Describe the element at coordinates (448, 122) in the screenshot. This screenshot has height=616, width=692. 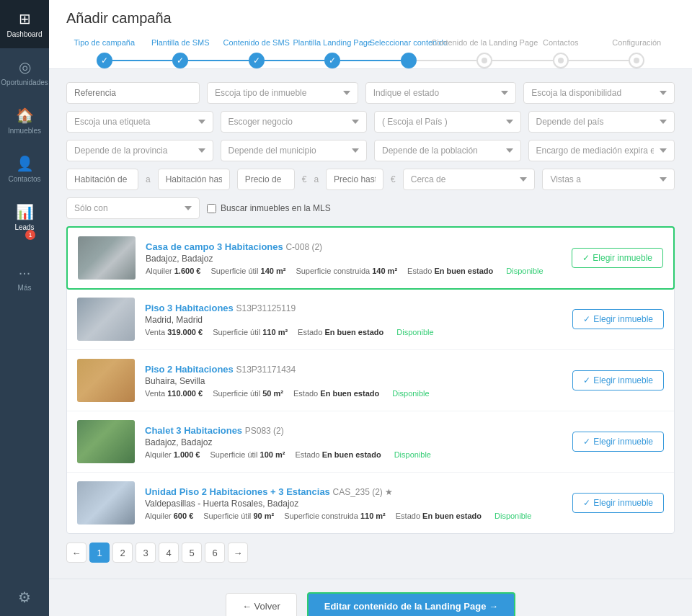
I see `pais-select: ( Escoja el País )` at that location.